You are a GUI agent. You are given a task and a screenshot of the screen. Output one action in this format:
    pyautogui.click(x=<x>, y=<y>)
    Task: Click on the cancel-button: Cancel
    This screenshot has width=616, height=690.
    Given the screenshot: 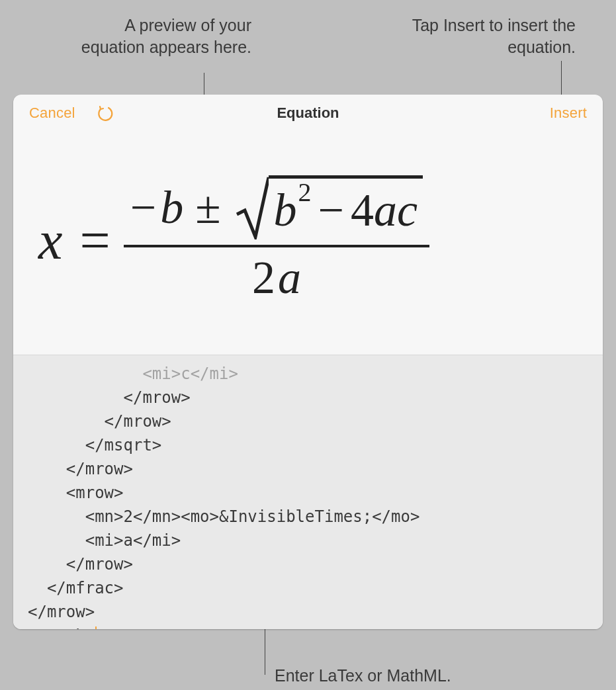 What is the action you would take?
    pyautogui.click(x=52, y=113)
    